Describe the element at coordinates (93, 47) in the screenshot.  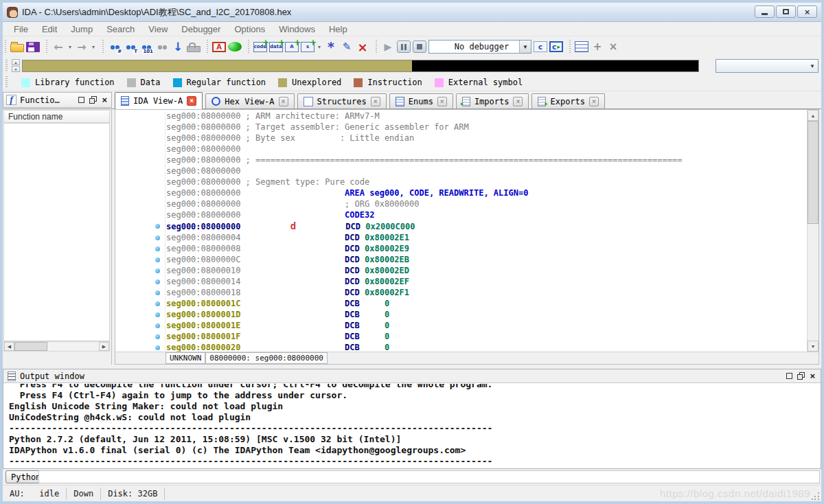
I see `navigate-forward-menu-icon: ▾` at that location.